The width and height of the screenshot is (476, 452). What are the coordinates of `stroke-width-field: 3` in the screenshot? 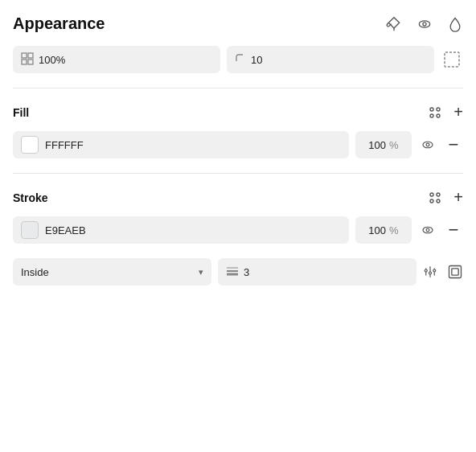 It's located at (317, 272).